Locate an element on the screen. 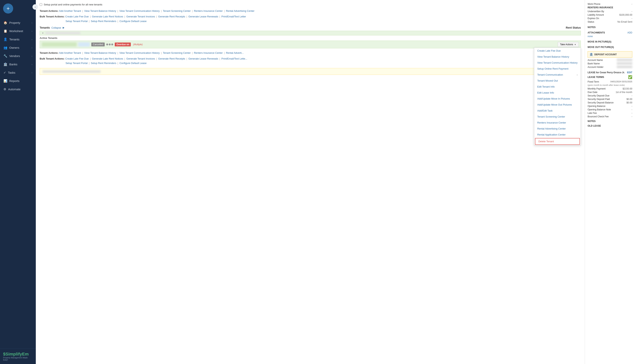 This screenshot has height=364, width=635. lease-edit-link: EDIT is located at coordinates (629, 72).